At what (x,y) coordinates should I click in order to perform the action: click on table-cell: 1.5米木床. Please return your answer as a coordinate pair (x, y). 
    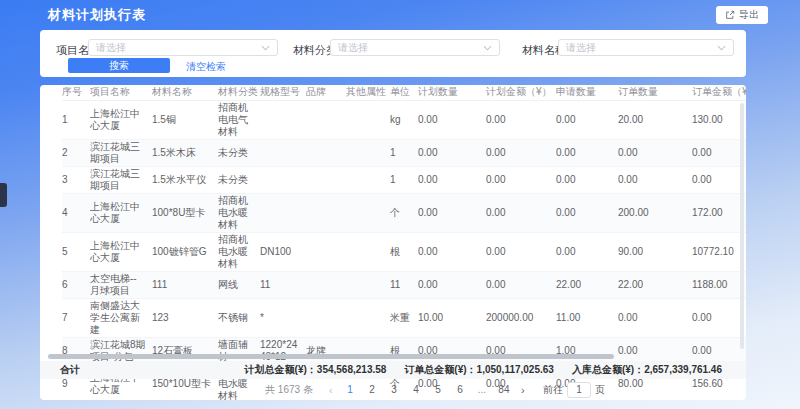
    Looking at the image, I should click on (185, 152).